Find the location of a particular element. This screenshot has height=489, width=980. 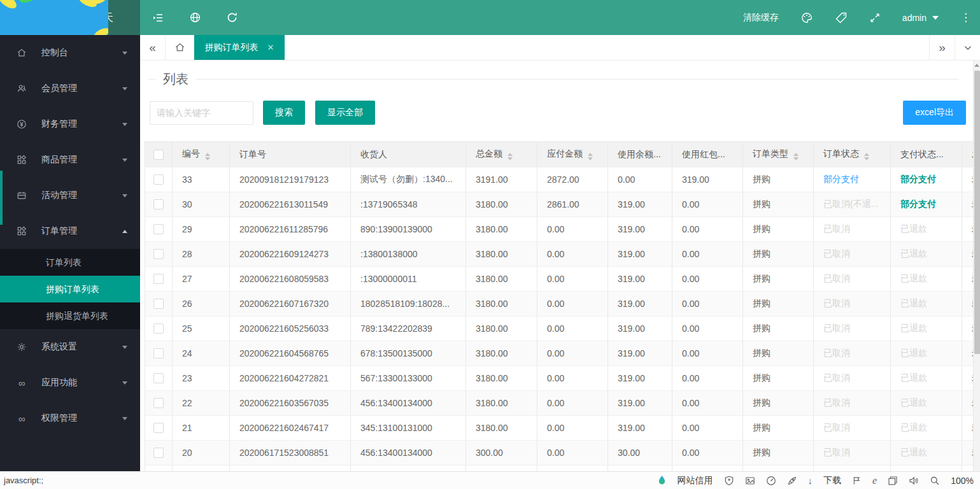

cell-receiver: 890:13000130000 is located at coordinates (409, 469).